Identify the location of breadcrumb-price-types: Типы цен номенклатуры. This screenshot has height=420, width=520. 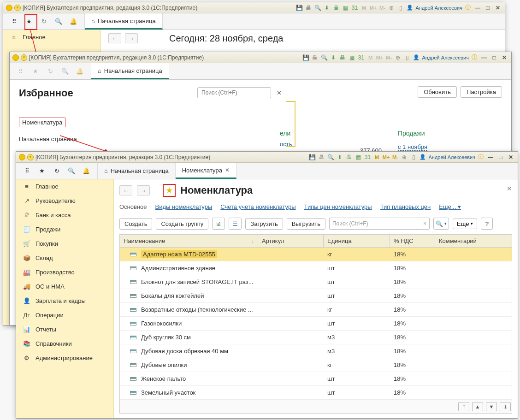
(338, 207).